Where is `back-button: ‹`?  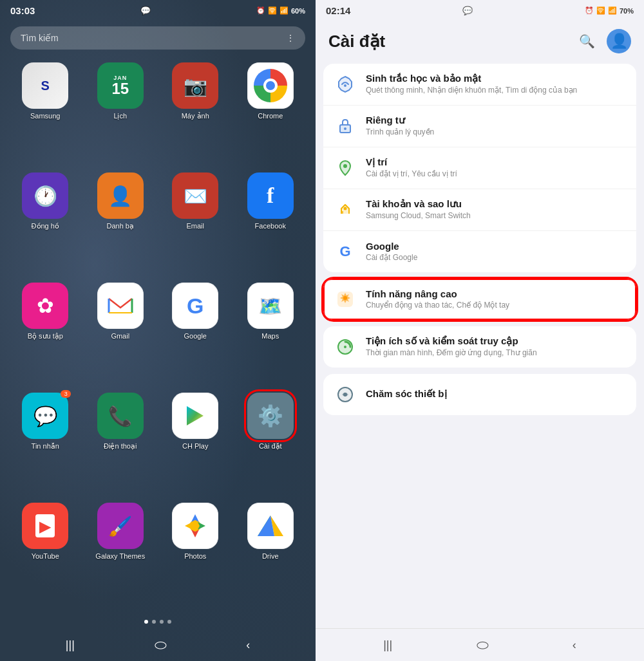 back-button: ‹ is located at coordinates (248, 645).